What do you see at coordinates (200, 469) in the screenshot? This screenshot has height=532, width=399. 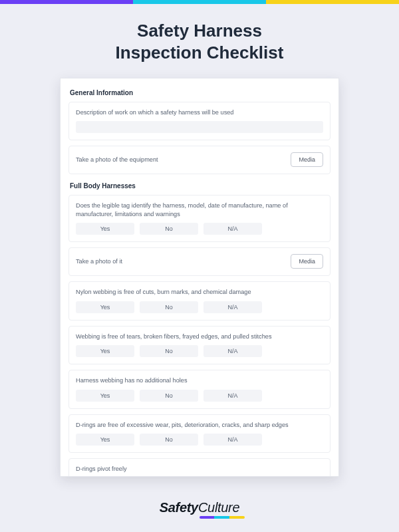 I see `question-text: D-rings pivot freely` at bounding box center [200, 469].